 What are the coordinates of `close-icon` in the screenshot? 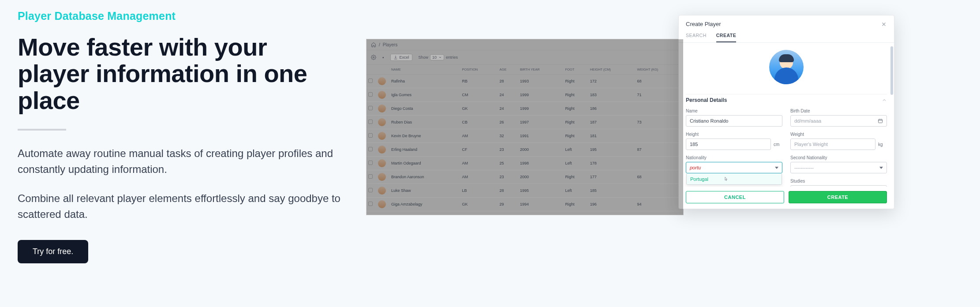 It's located at (884, 24).